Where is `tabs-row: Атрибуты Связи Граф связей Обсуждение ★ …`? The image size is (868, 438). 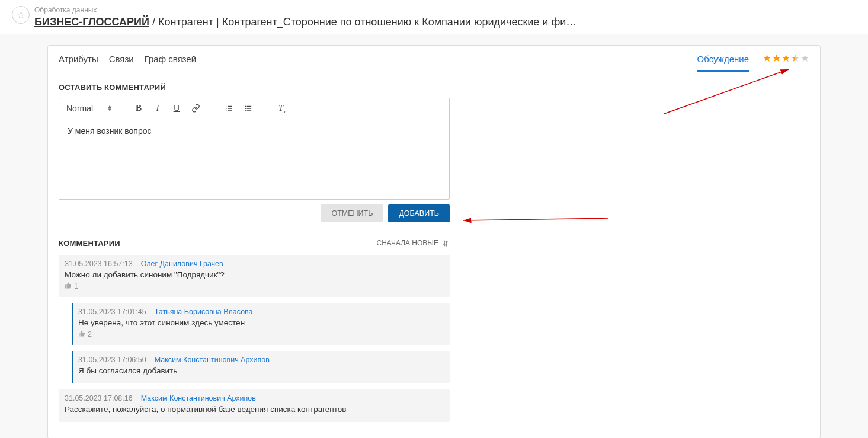 tabs-row: Атрибуты Связи Граф связей Обсуждение ★ … is located at coordinates (434, 59).